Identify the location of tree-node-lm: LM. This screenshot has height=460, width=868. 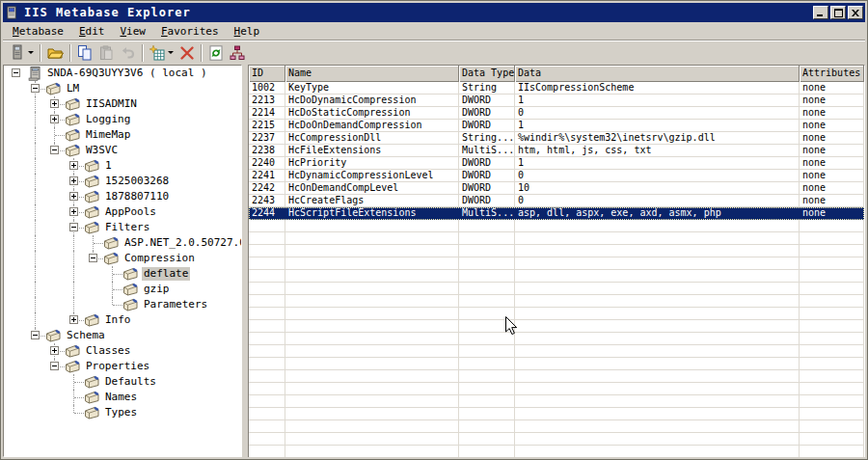
(122, 89).